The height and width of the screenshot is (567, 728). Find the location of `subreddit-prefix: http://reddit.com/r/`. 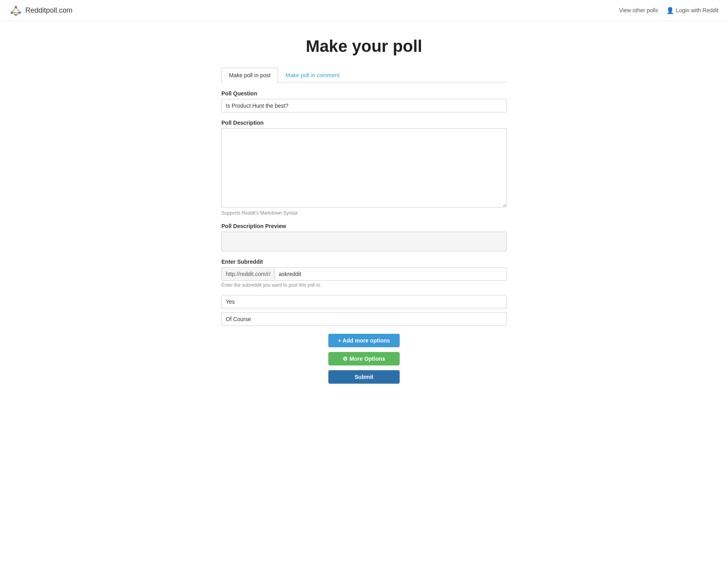

subreddit-prefix: http://reddit.com/r/ is located at coordinates (248, 274).